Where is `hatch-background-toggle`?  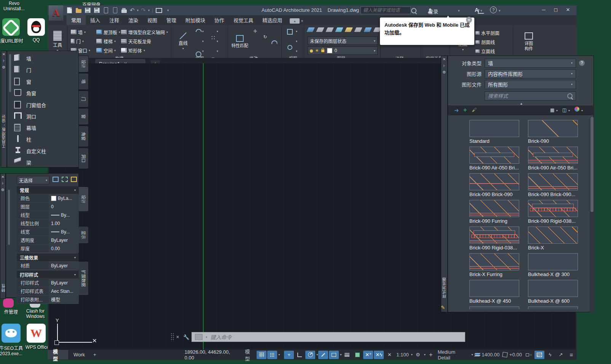 hatch-background-toggle is located at coordinates (539, 355).